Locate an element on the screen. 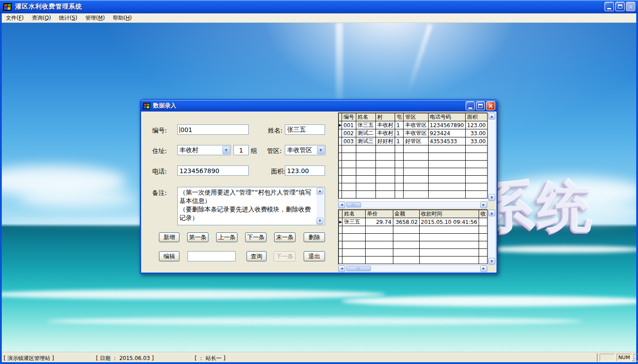  exit-button: 退出 is located at coordinates (314, 256).